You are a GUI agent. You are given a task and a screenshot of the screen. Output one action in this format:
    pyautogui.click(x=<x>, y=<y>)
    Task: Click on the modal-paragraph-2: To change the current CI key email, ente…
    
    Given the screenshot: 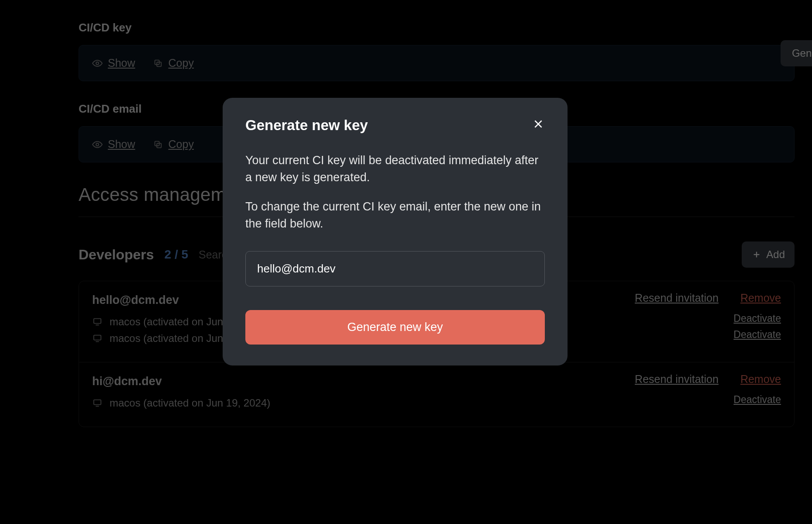 What is the action you would take?
    pyautogui.click(x=395, y=215)
    